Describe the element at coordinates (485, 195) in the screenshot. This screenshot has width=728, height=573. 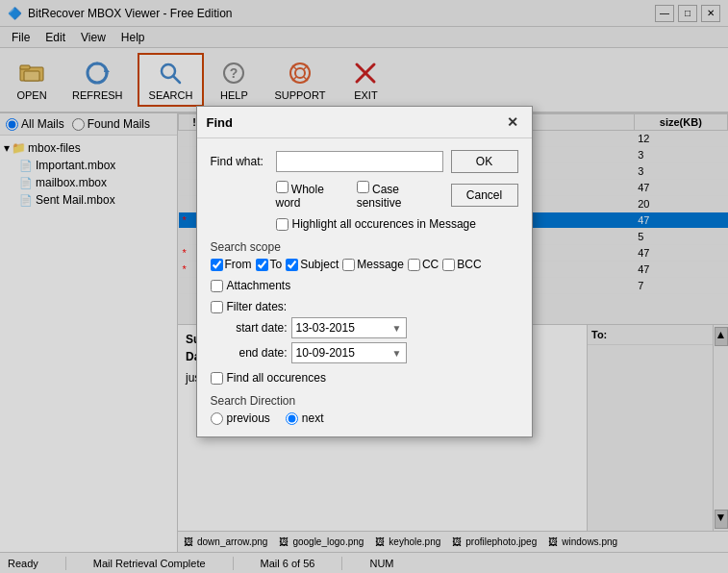
I see `cancel-button: Cancel` at that location.